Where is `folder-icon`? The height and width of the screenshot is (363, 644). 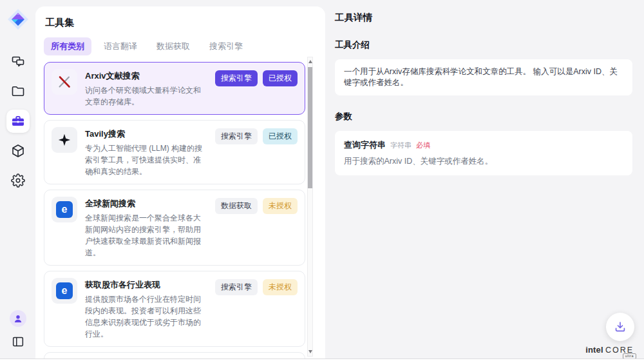
folder-icon is located at coordinates (18, 92).